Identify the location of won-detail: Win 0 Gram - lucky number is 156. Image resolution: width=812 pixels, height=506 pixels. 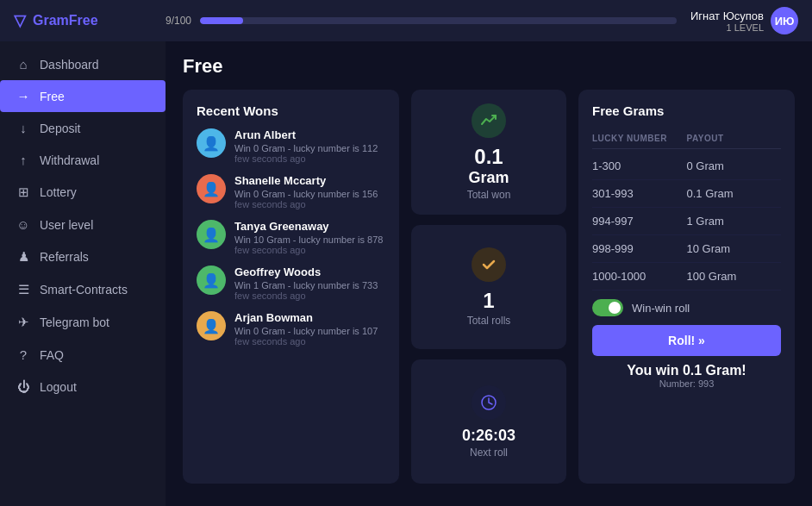
(310, 194).